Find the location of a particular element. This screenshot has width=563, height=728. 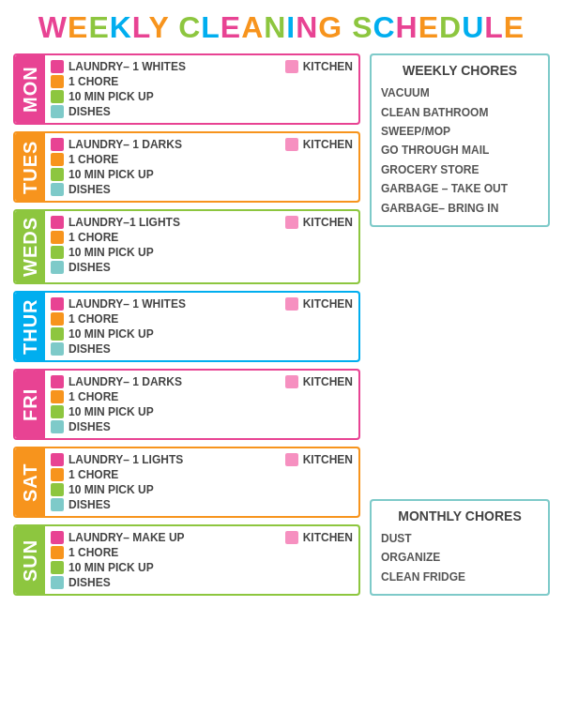

day-content-sun: LAUNDRY– MAKE UPKITCHEN1 CHORE10 MIN PIC… is located at coordinates (202, 560).